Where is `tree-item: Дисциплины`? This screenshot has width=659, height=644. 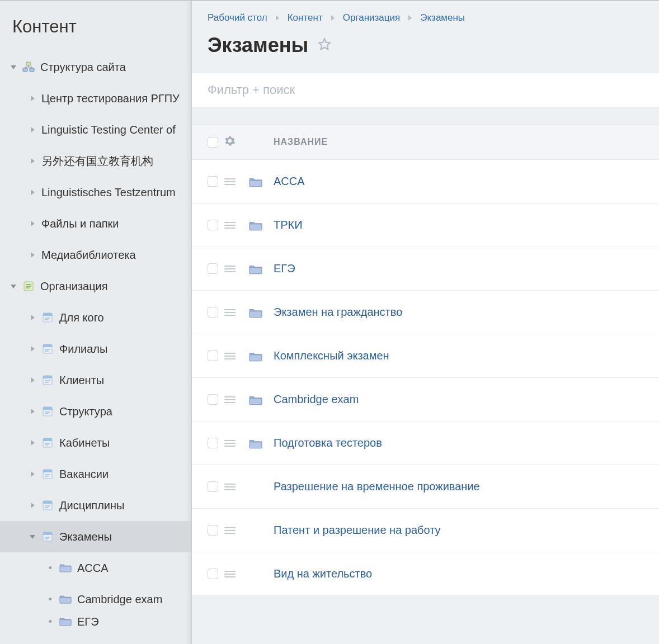 tree-item: Дисциплины is located at coordinates (96, 505).